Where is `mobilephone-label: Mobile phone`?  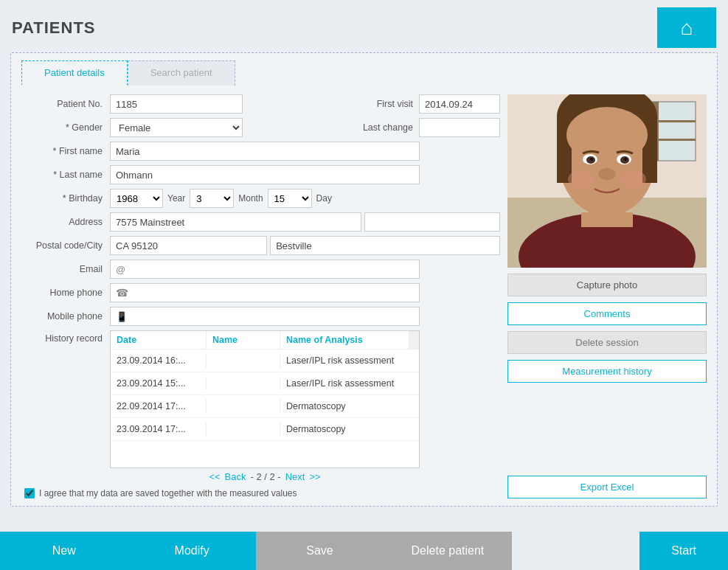
mobilephone-label: Mobile phone is located at coordinates (66, 316).